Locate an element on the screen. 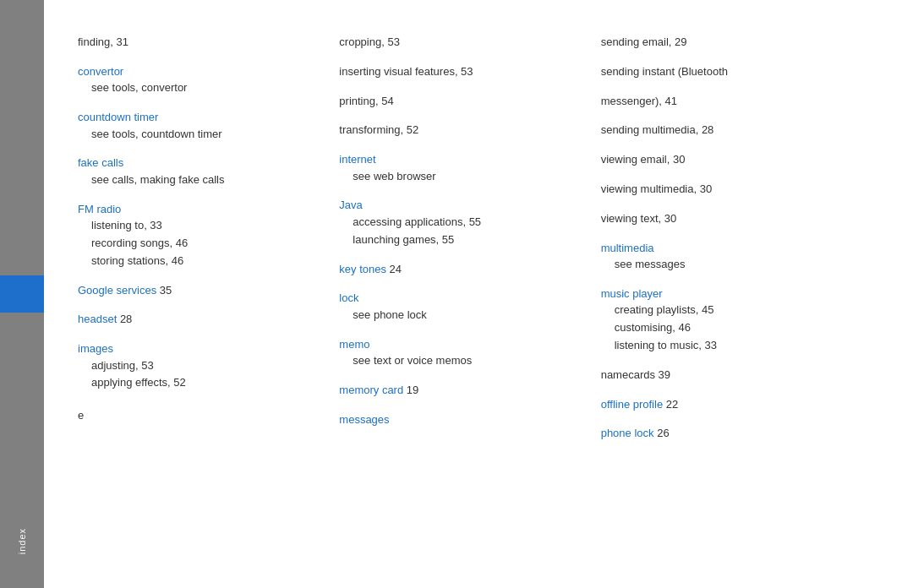 The width and height of the screenshot is (913, 588). viewingmultimedia-text: viewing multimedia, 30 is located at coordinates (657, 189).